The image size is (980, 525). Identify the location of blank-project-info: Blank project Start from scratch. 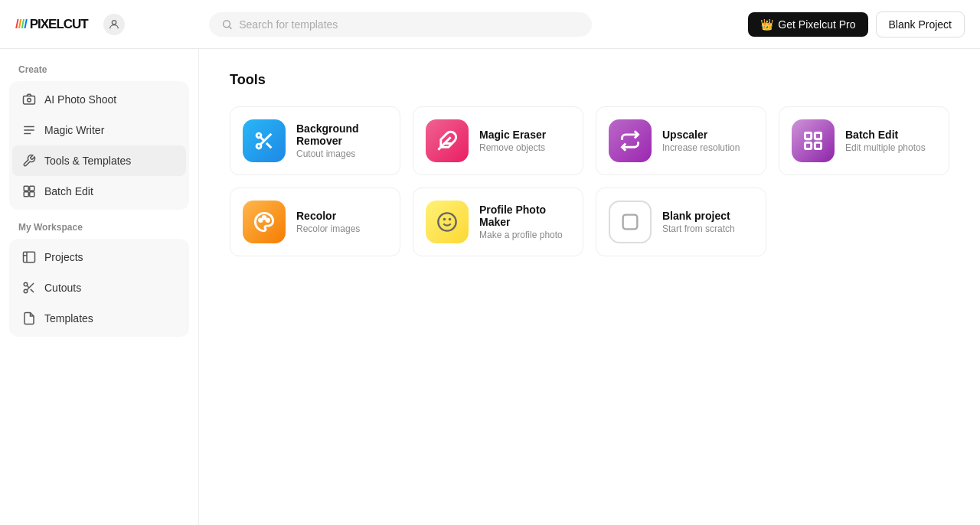
(698, 222).